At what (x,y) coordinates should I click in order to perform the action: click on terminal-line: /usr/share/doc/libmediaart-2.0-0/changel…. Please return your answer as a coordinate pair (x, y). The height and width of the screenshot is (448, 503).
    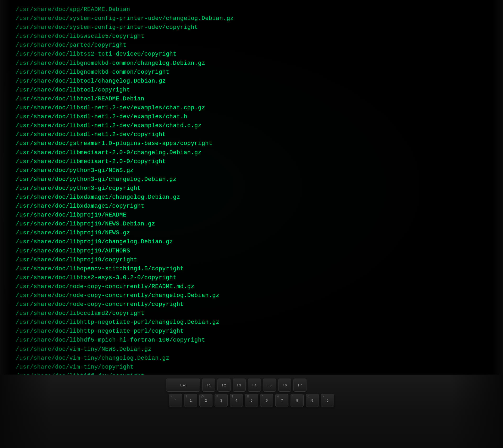
    Looking at the image, I should click on (254, 153).